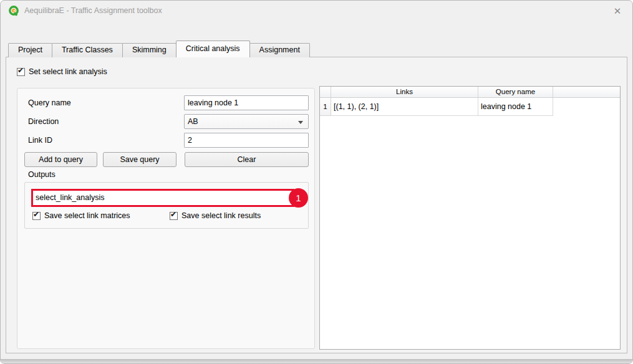 The height and width of the screenshot is (364, 633). I want to click on chevron-down-icon, so click(301, 122).